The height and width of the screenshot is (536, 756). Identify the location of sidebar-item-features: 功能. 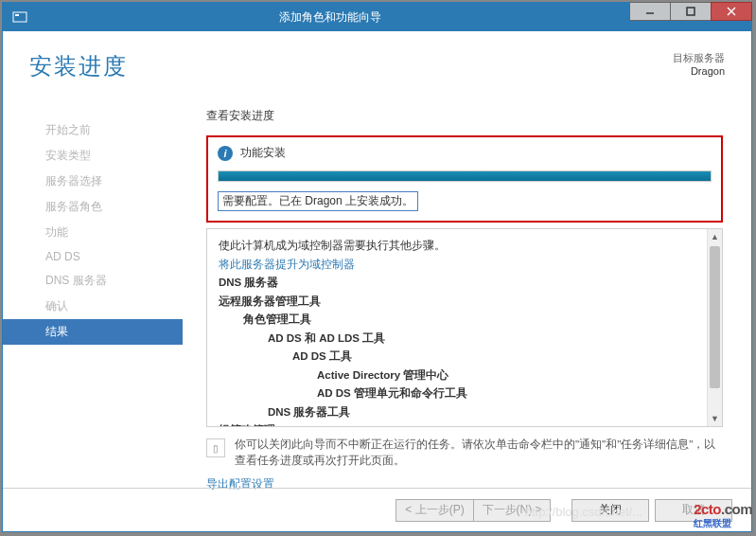
(93, 233).